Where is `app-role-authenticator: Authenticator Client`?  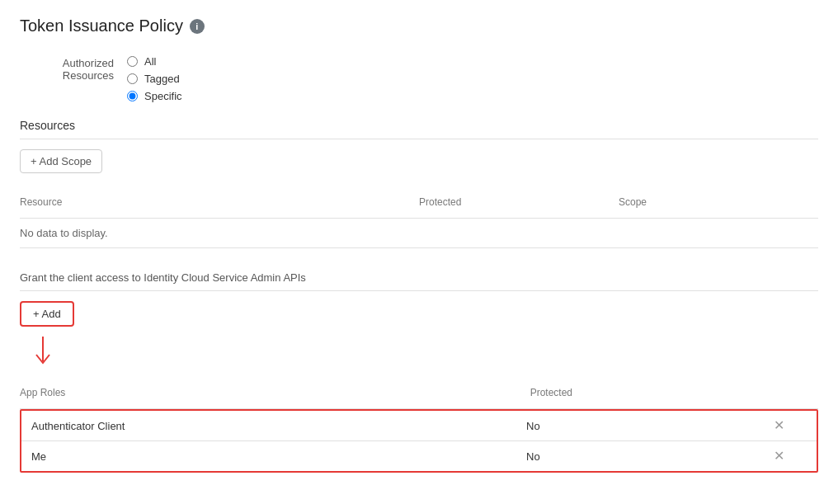
app-role-authenticator: Authenticator Client is located at coordinates (279, 426).